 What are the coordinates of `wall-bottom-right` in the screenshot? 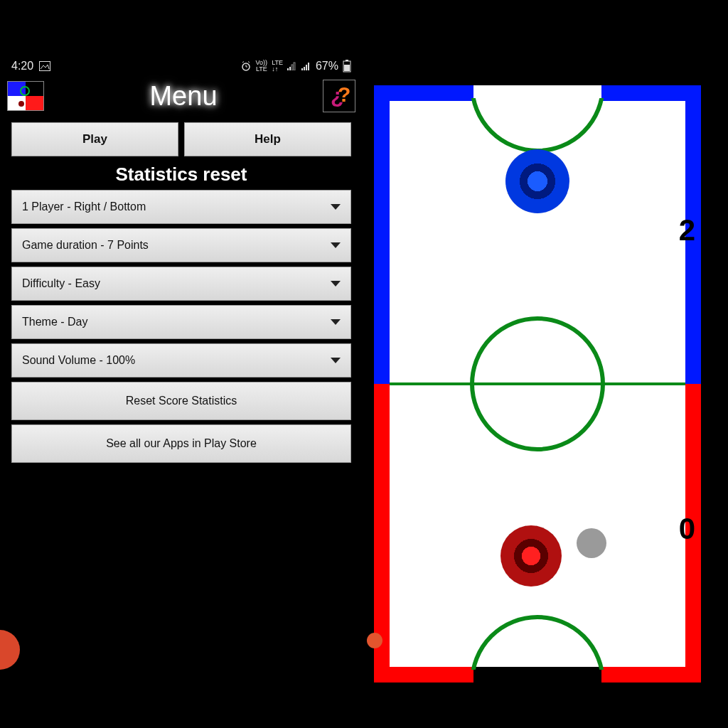 It's located at (651, 675).